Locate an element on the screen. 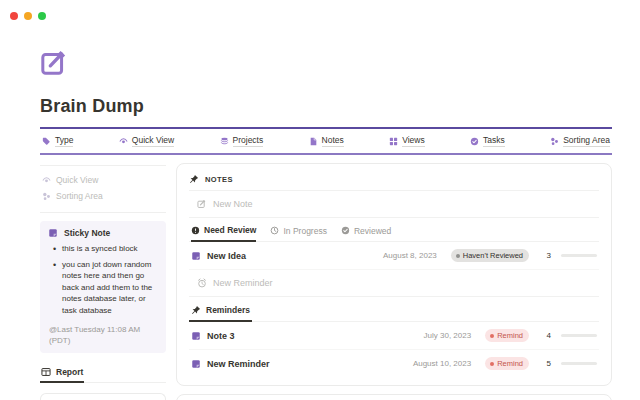 This screenshot has height=400, width=640. tag-icon is located at coordinates (46, 142).